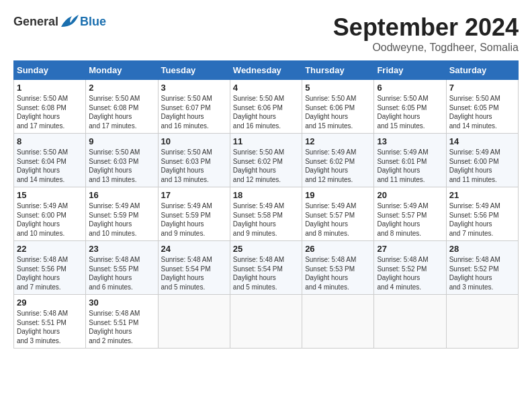 This screenshot has width=532, height=411. I want to click on calendar-cell: 3 Sunrise: 5:50 AMSunset: 6:07 PMDayligh…, so click(193, 107).